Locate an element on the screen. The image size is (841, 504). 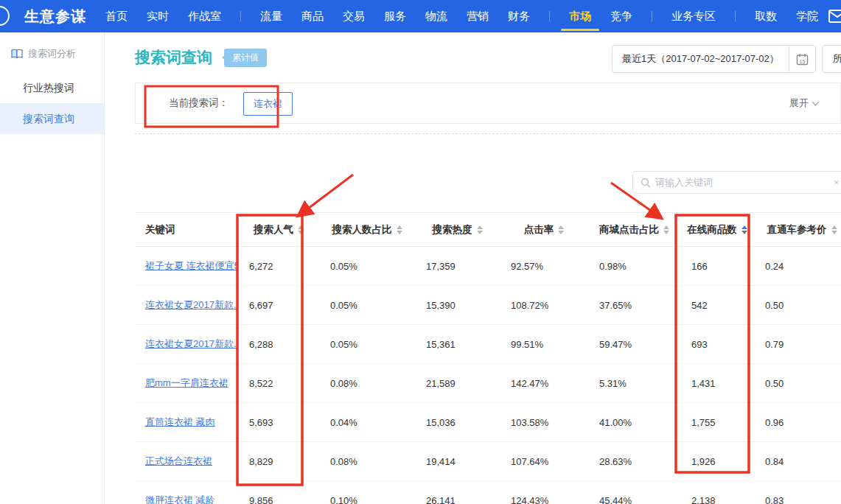
data-cell: 21,589 is located at coordinates (457, 383).